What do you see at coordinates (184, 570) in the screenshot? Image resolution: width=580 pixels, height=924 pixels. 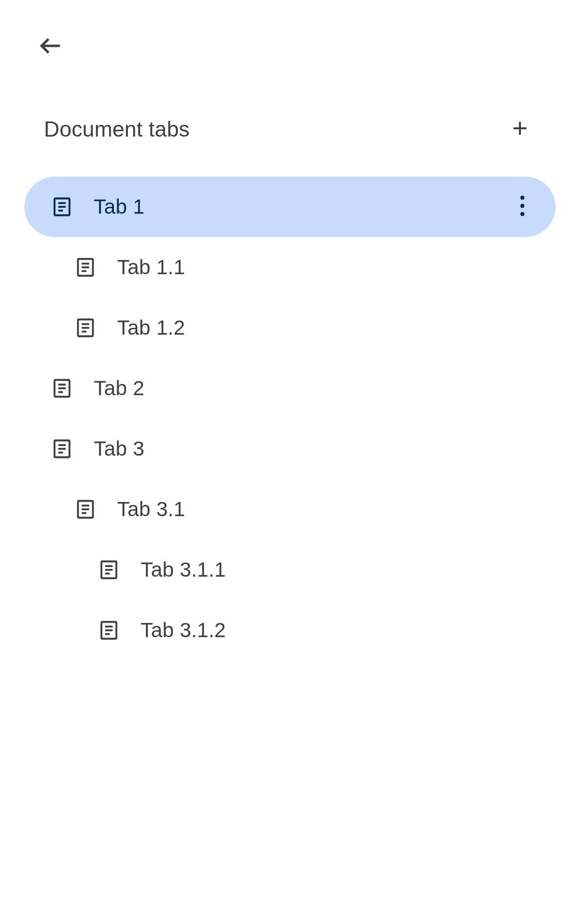 I see `tab-label: Tab 3.1.1` at bounding box center [184, 570].